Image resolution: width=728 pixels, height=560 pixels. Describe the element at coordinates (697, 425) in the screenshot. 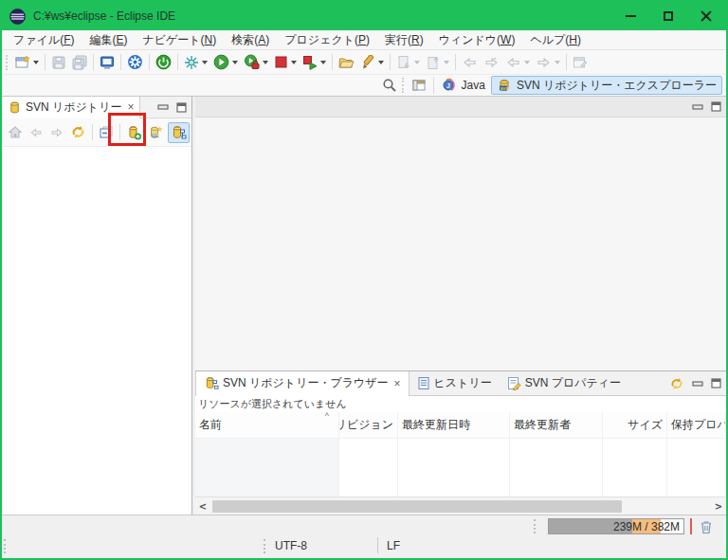

I see `column-header-has-properties: 保持プロパティー` at that location.